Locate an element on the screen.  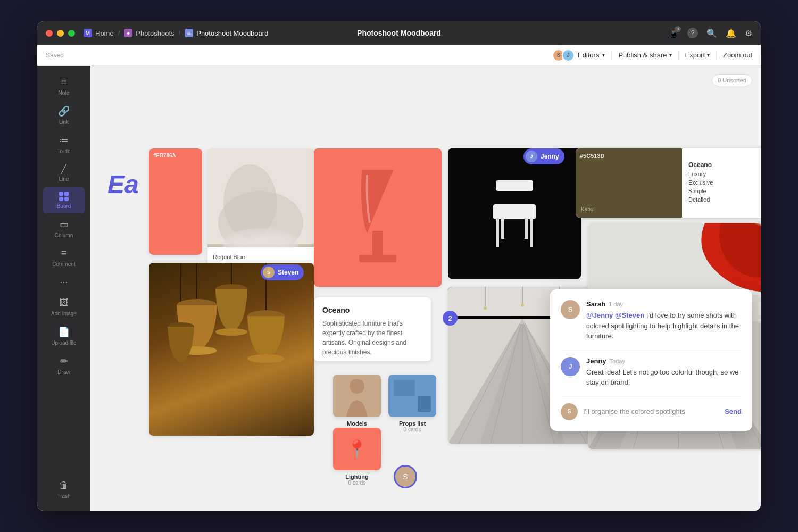
models-label: Models is located at coordinates (357, 423).